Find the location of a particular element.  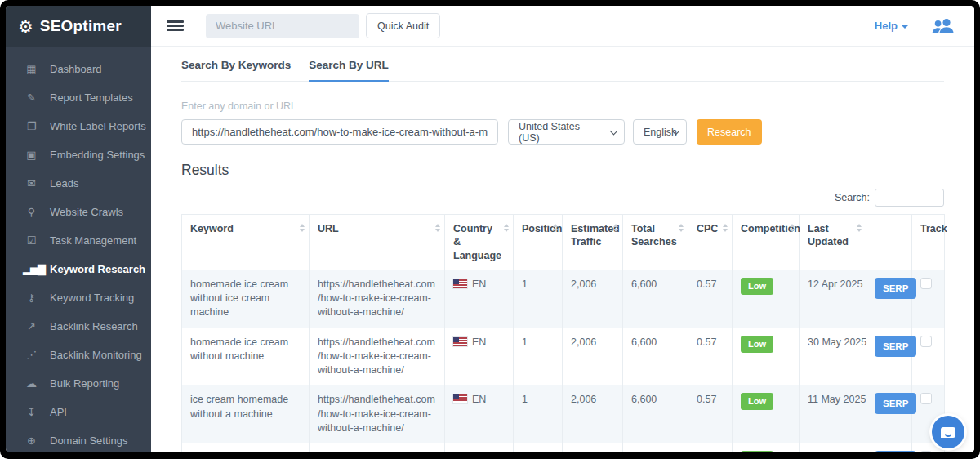

cell-updated: 11 May 2025 is located at coordinates (833, 415).